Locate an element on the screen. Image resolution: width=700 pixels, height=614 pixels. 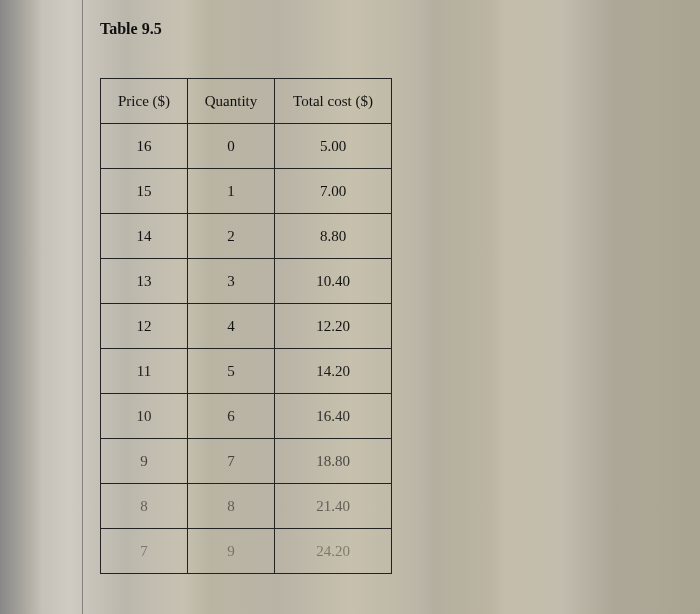
cell-total-cost: 16.40 is located at coordinates (334, 416).